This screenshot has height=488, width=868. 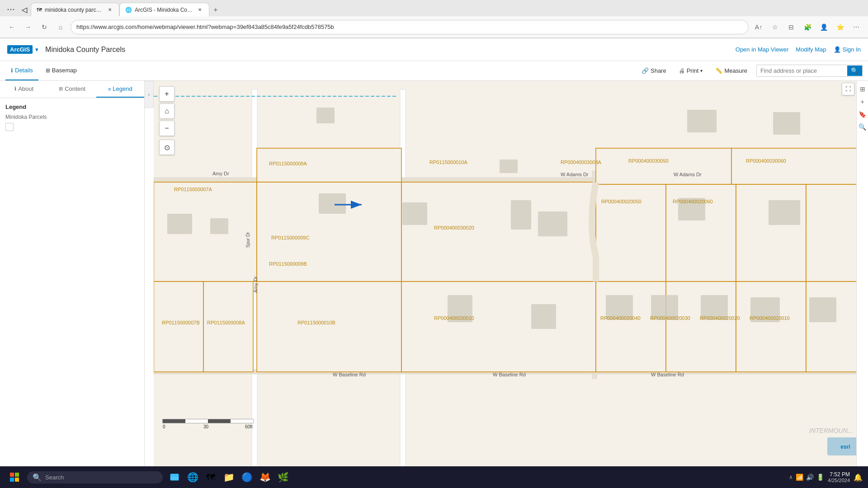 I want to click on right-panel-icon-bookmark: 🔖, so click(x=863, y=114).